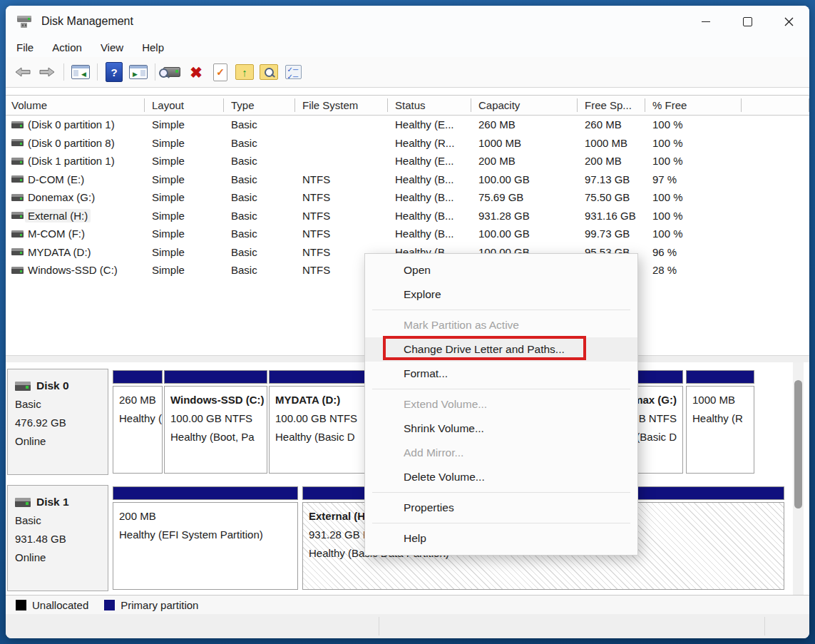 The height and width of the screenshot is (644, 815). What do you see at coordinates (56, 180) in the screenshot?
I see `volume-name: D-COM (E:)` at bounding box center [56, 180].